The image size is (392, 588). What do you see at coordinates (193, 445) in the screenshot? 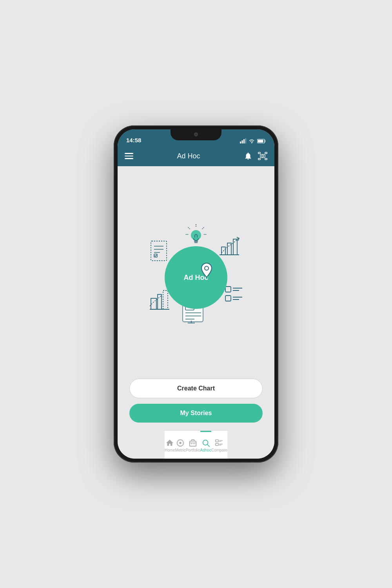
I see `nav-item-portfolio: Portfolio` at bounding box center [193, 445].